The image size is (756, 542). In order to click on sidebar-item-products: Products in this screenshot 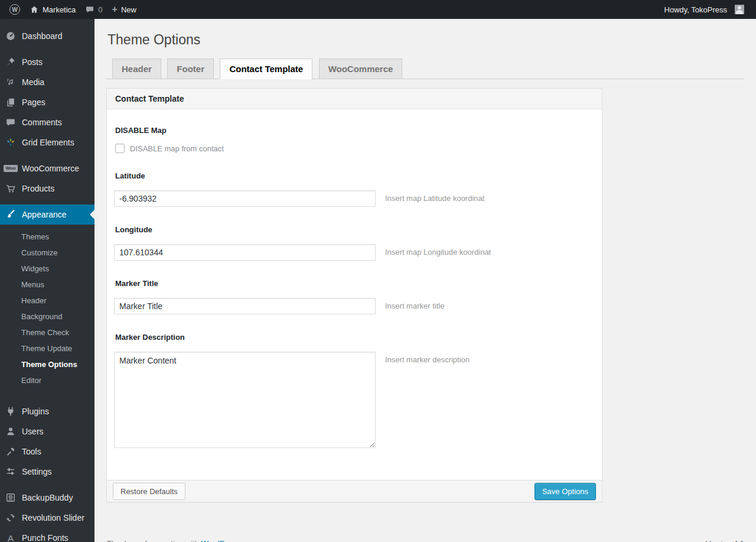, I will do `click(47, 189)`.